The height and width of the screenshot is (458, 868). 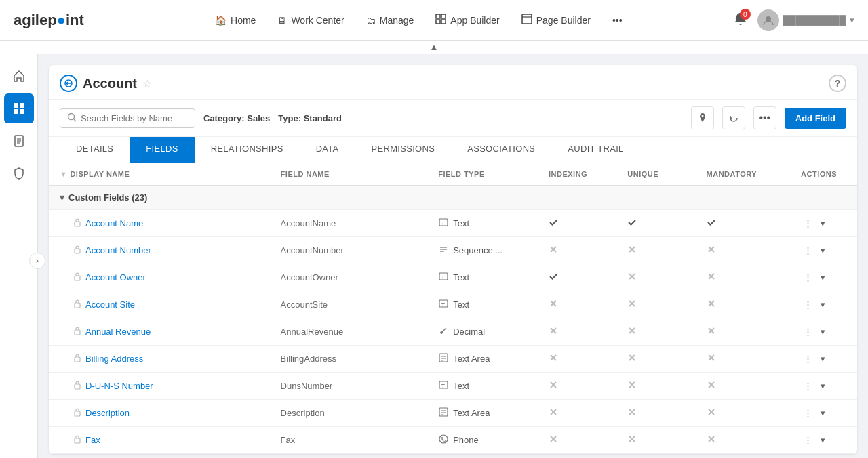 I want to click on field-name-cell: AccountSite, so click(x=349, y=305).